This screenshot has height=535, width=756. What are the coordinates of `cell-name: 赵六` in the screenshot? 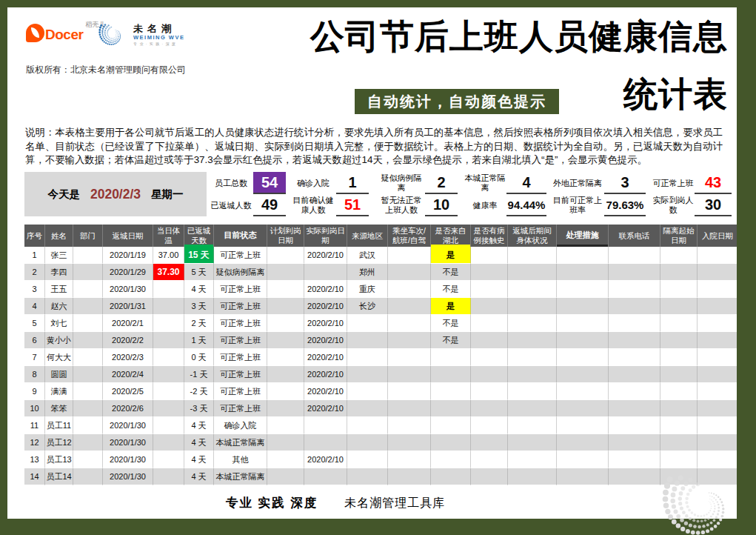 It's located at (59, 307).